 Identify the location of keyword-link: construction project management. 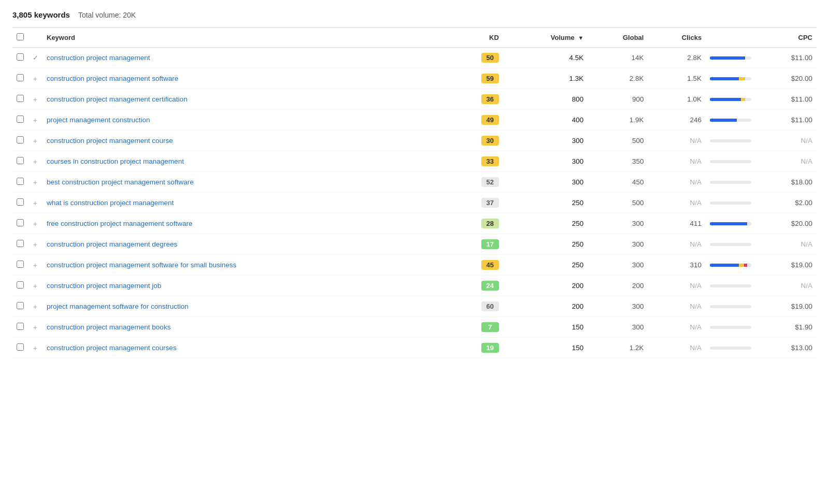
(98, 58).